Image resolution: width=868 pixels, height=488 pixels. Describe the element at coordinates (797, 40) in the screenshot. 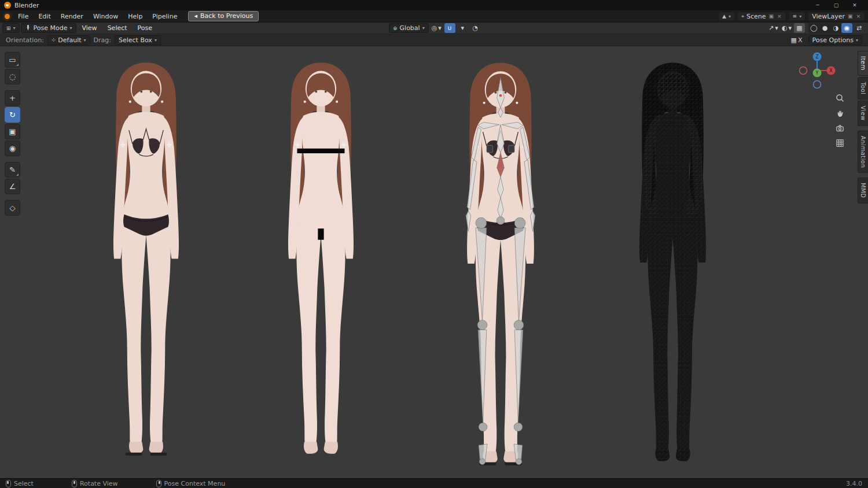

I see `mirror-x-toggle: ▦ X` at that location.